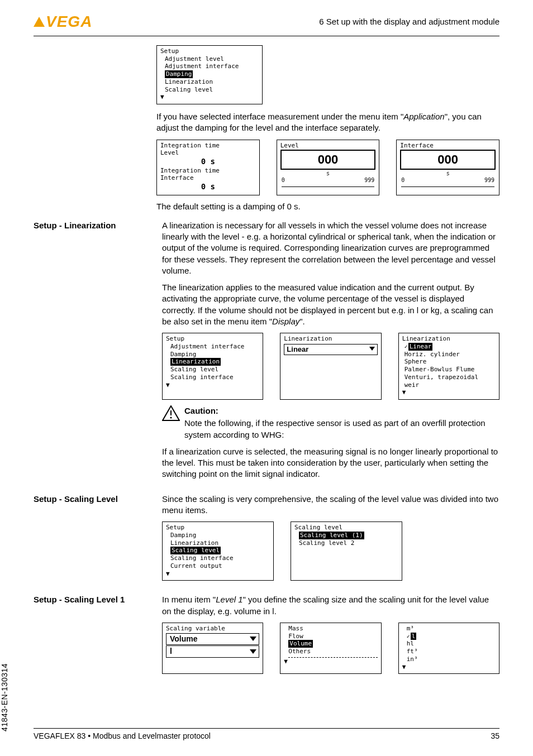 This screenshot has height=756, width=533. What do you see at coordinates (331, 350) in the screenshot?
I see `dropdown: Linear` at bounding box center [331, 350].